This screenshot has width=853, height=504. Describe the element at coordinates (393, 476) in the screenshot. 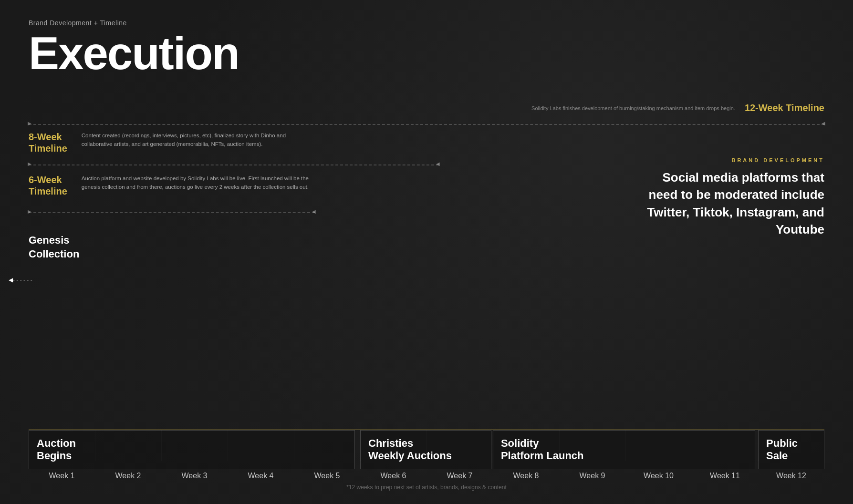

I see `week-label-6: Week 6` at that location.